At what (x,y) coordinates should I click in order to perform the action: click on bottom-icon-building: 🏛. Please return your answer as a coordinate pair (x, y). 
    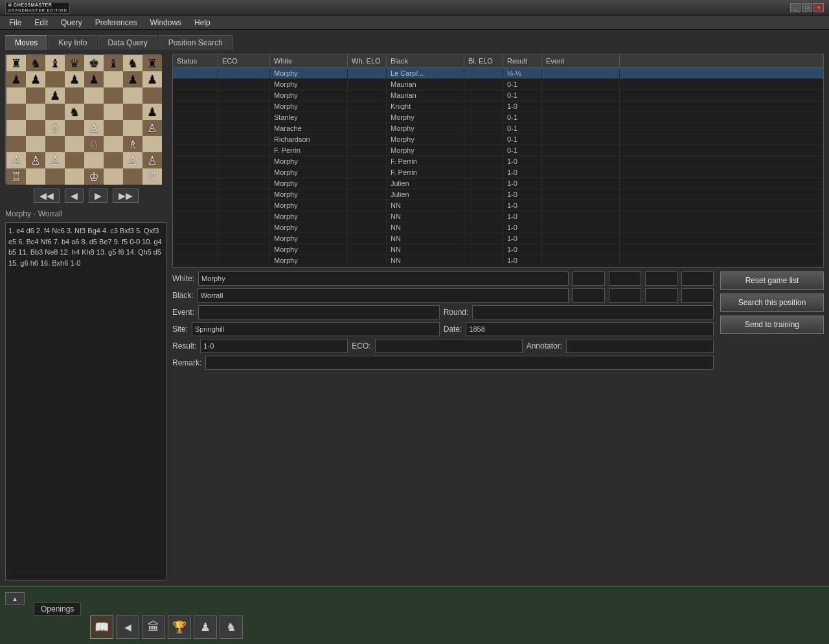
    Looking at the image, I should click on (153, 627).